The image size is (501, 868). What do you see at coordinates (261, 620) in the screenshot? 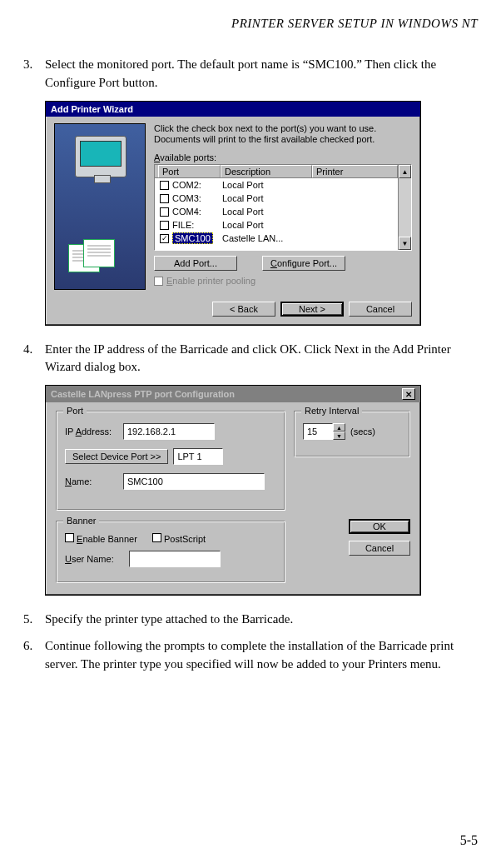
I see `step-5-text: Specify the printer type attached to the…` at bounding box center [261, 620].